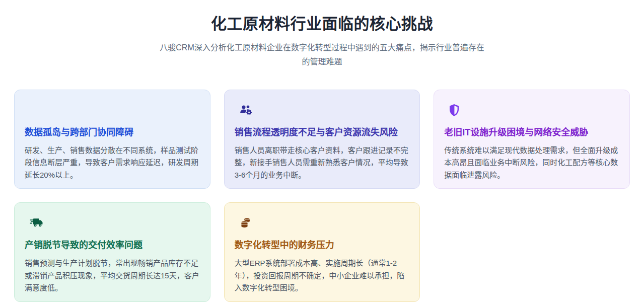  I want to click on card-body: 大型ERP系统部署成本高、实施周期长（通常1-2年），投资回报周期不确定，中小企…, so click(322, 276).